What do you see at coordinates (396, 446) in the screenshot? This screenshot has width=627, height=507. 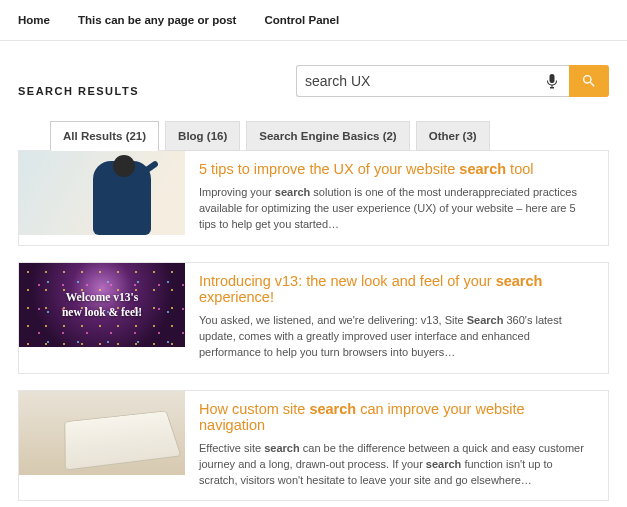 I see `result-content: How custom site search can improve your …` at bounding box center [396, 446].